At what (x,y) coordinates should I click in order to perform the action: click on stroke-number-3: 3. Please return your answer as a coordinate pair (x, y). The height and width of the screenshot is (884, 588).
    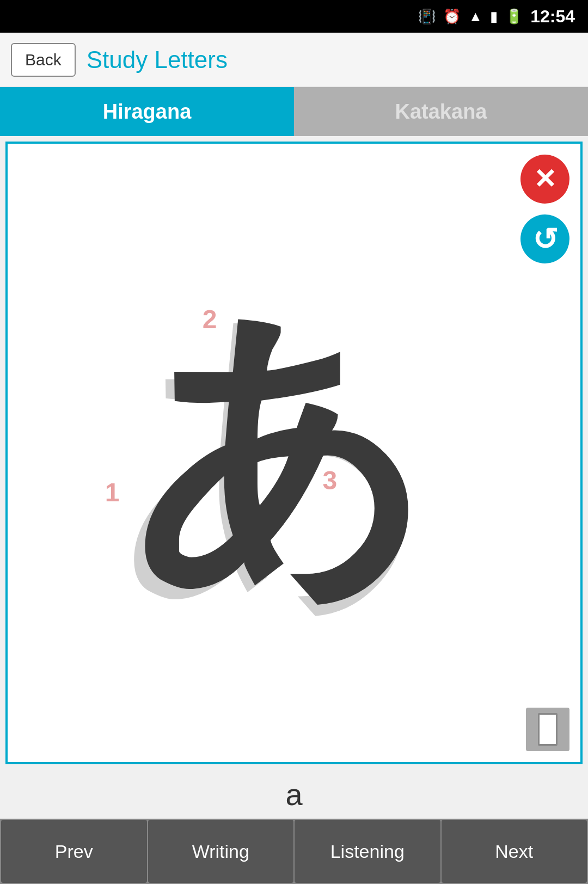
    Looking at the image, I should click on (330, 480).